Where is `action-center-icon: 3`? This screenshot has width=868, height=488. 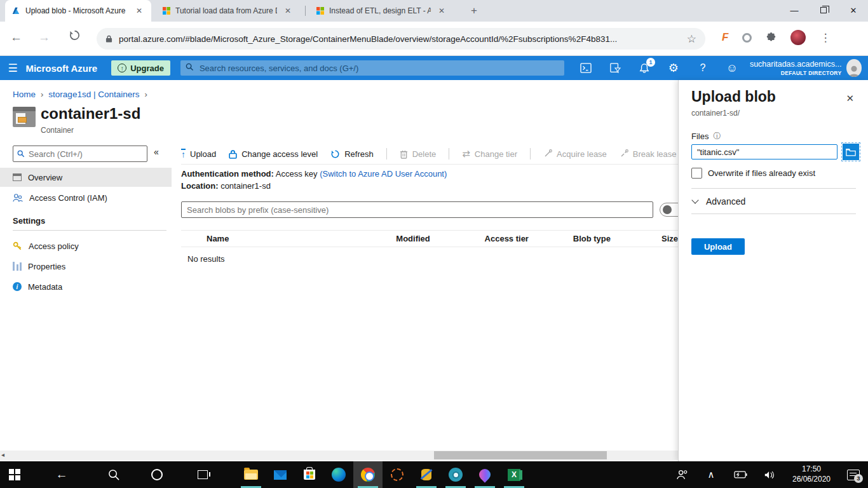 action-center-icon: 3 is located at coordinates (853, 475).